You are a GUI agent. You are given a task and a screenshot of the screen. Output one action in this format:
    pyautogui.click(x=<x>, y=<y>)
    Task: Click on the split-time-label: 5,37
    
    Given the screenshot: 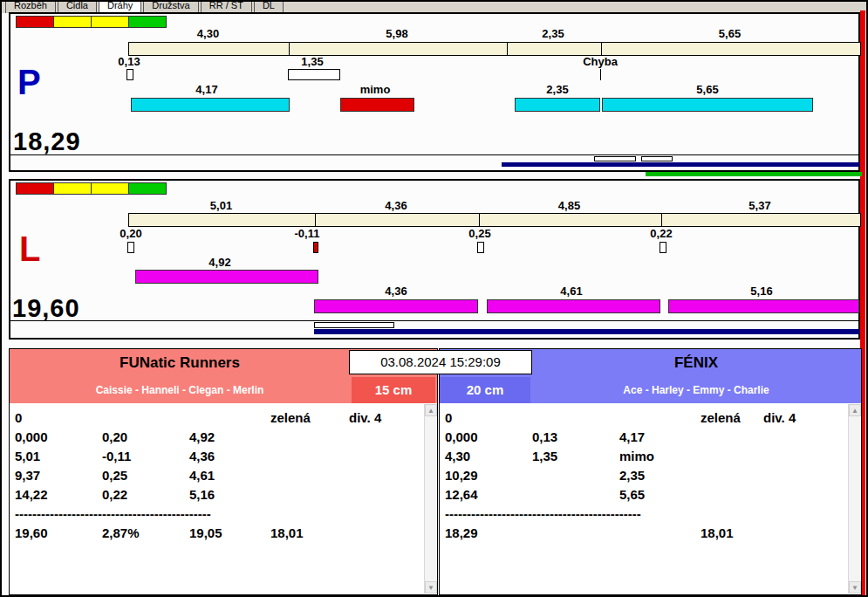 What is the action you would take?
    pyautogui.click(x=760, y=206)
    